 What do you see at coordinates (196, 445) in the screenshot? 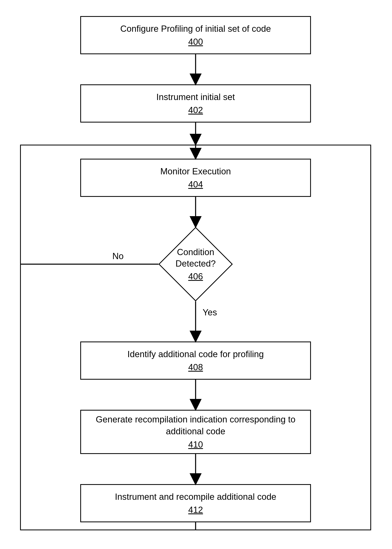
I see `step-ref: 410` at bounding box center [196, 445].